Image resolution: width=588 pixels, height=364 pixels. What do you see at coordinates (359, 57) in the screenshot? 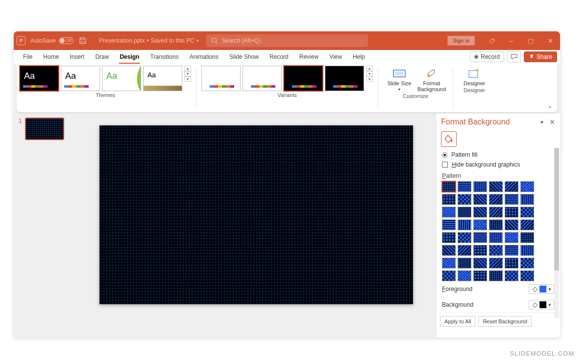
I see `tab-help: Help` at bounding box center [359, 57].